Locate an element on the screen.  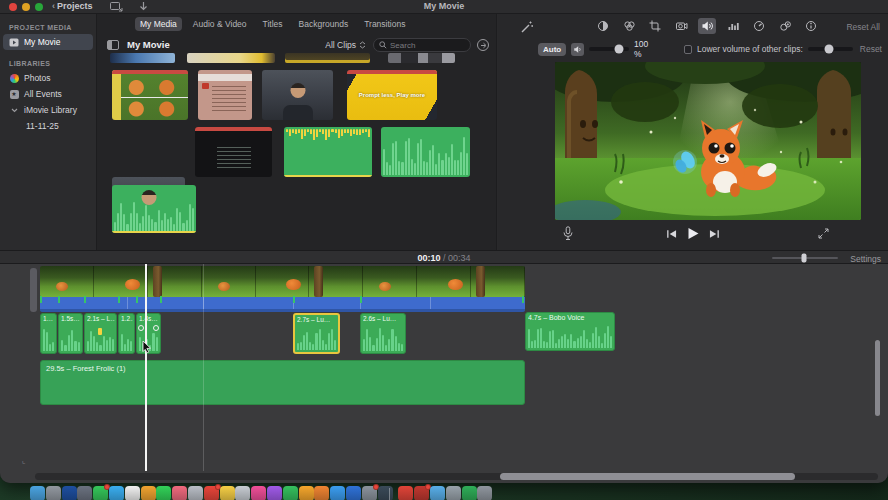
horizontal-scrollbar-thumb is located at coordinates (648, 476).